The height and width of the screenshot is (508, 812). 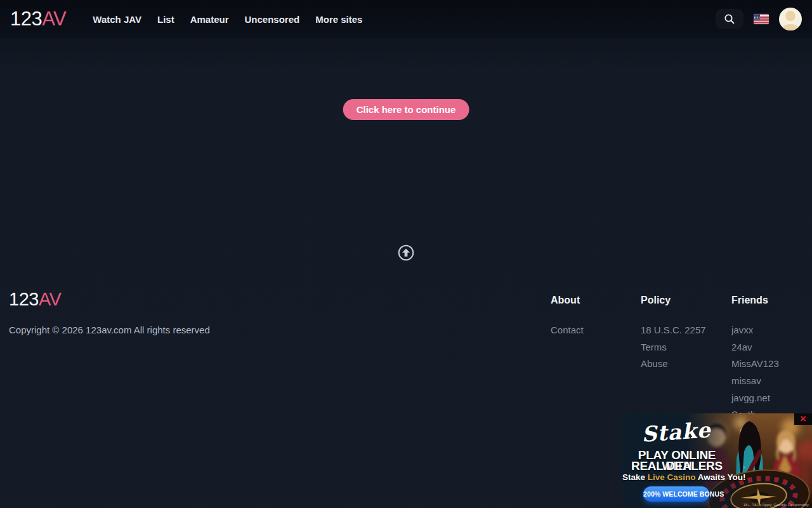 I want to click on ad-close-button: ✕, so click(x=803, y=419).